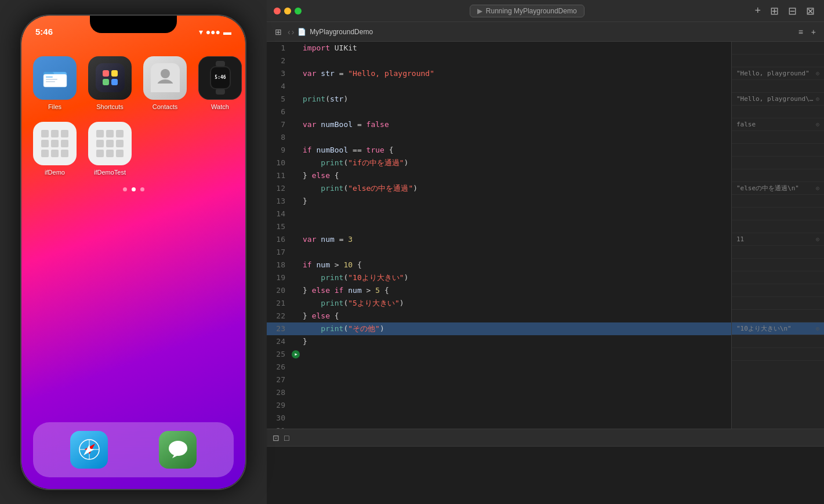  What do you see at coordinates (757, 10) in the screenshot?
I see `add-button: +` at bounding box center [757, 10].